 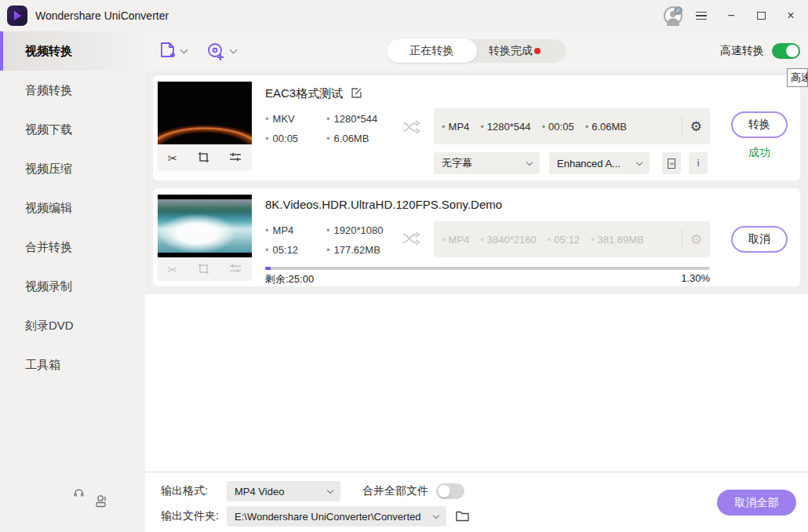 What do you see at coordinates (572, 239) in the screenshot?
I see `output-info-box: •MP4 •3840*2160 •05:12 •381.69MB ⚙` at bounding box center [572, 239].